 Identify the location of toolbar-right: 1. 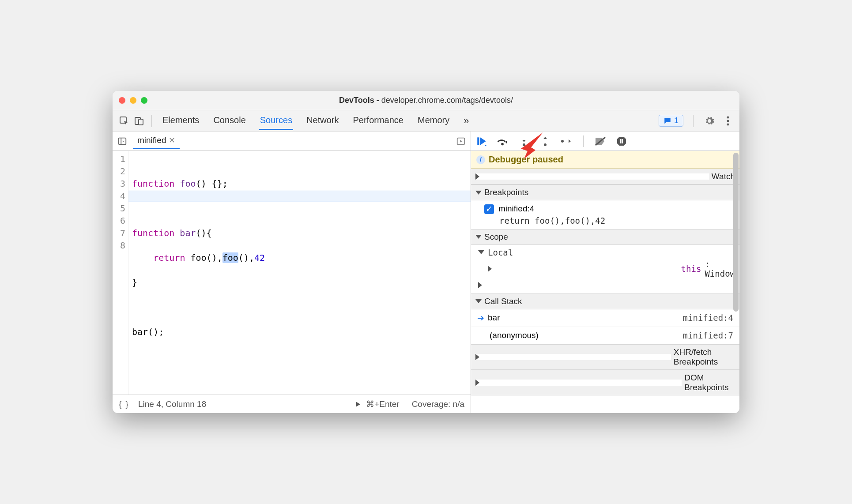
(697, 121).